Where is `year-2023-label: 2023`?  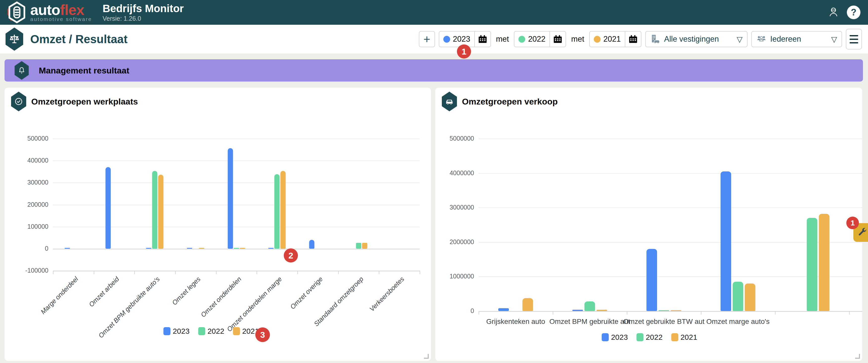
year-2023-label: 2023 is located at coordinates (462, 39).